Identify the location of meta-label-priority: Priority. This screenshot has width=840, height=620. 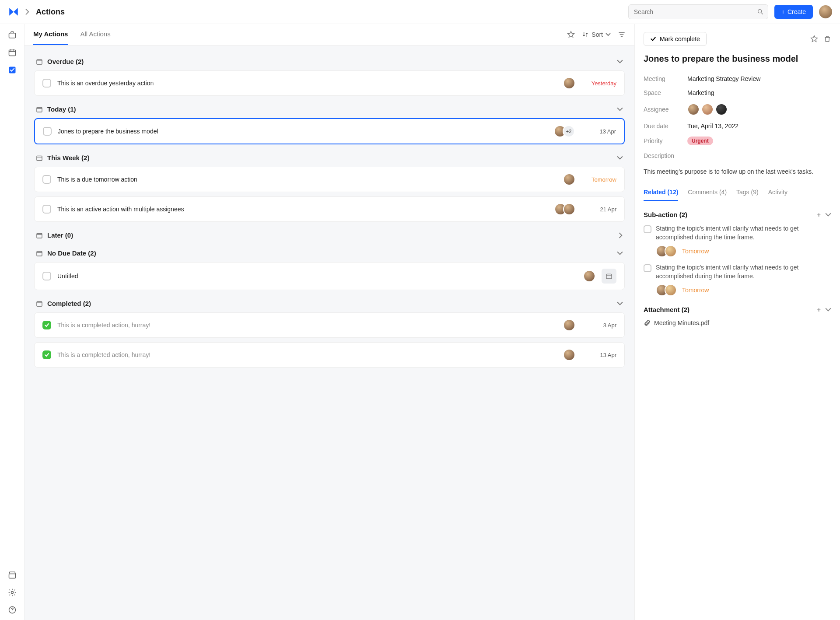
(665, 141).